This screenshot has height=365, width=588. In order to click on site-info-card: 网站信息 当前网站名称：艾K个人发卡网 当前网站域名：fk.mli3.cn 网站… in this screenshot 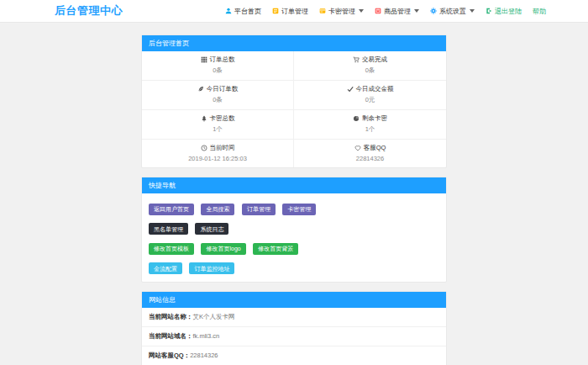, I will do `click(294, 328)`.